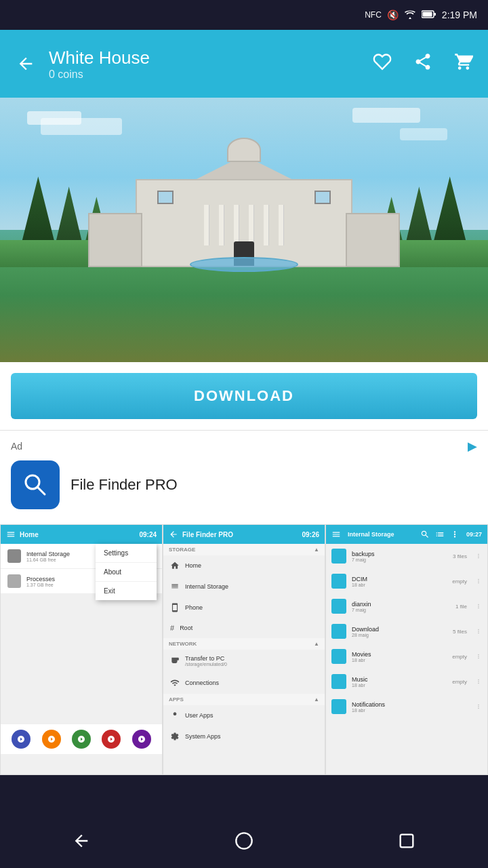 This screenshot has height=868, width=488. Describe the element at coordinates (81, 739) in the screenshot. I see `ss1-bottom-row` at that location.